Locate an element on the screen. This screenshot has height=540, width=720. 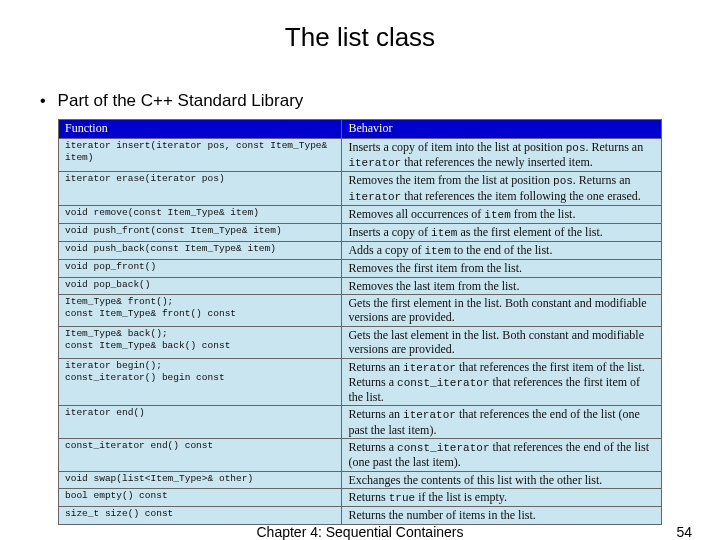
slide-title: The list class is located at coordinates (360, 32).